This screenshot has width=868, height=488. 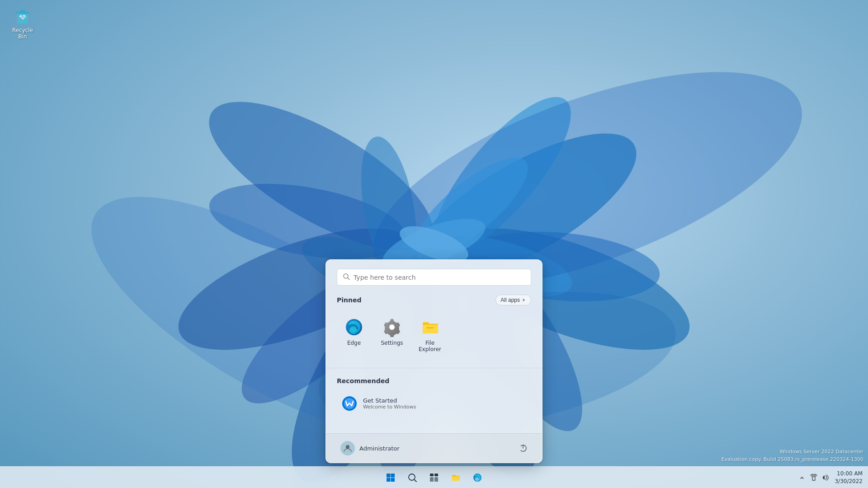 What do you see at coordinates (391, 478) in the screenshot?
I see `start-button` at bounding box center [391, 478].